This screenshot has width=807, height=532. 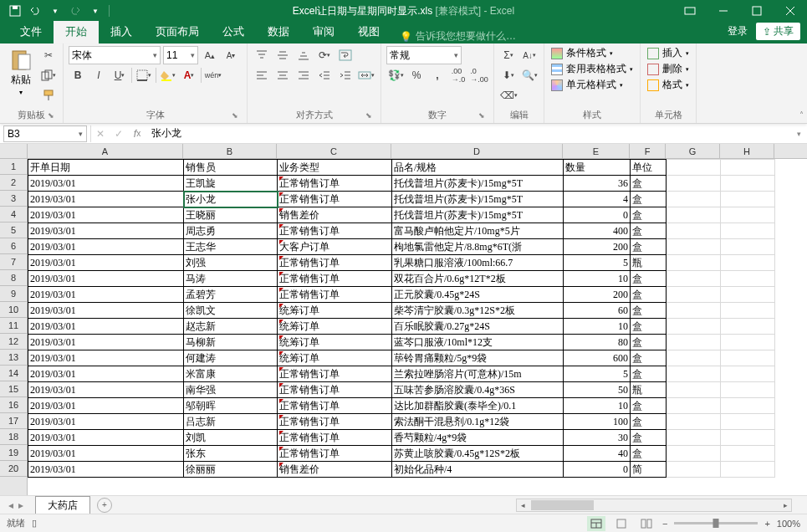 I want to click on cell: 统筹订单, so click(x=335, y=326).